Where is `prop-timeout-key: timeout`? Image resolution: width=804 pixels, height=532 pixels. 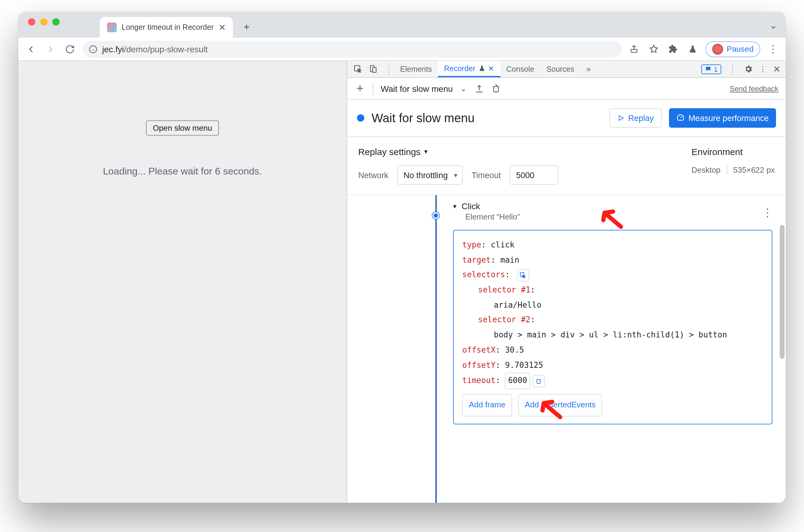 prop-timeout-key: timeout is located at coordinates (479, 380).